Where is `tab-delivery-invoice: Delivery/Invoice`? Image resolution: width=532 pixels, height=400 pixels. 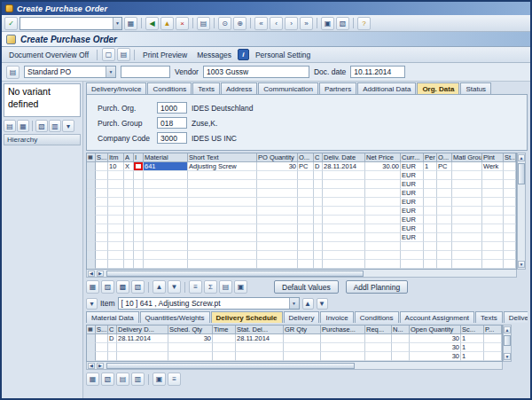 tab-delivery-invoice: Delivery/Invoice is located at coordinates (116, 89).